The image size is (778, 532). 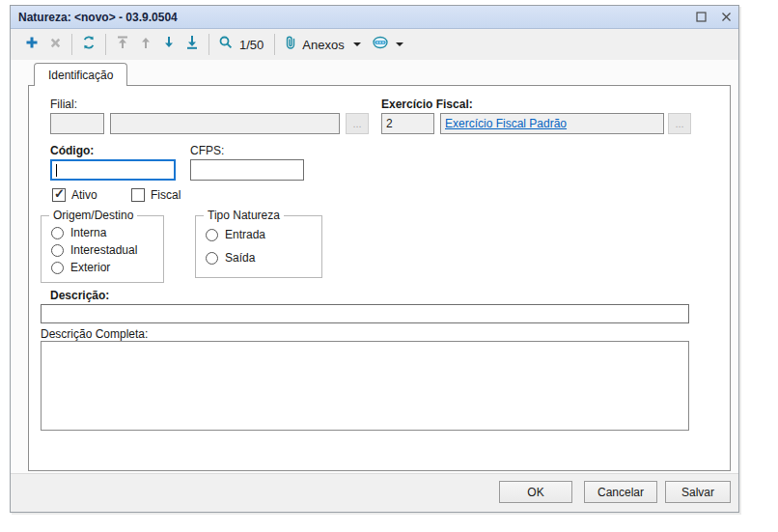 I want to click on delete-icon, so click(x=56, y=44).